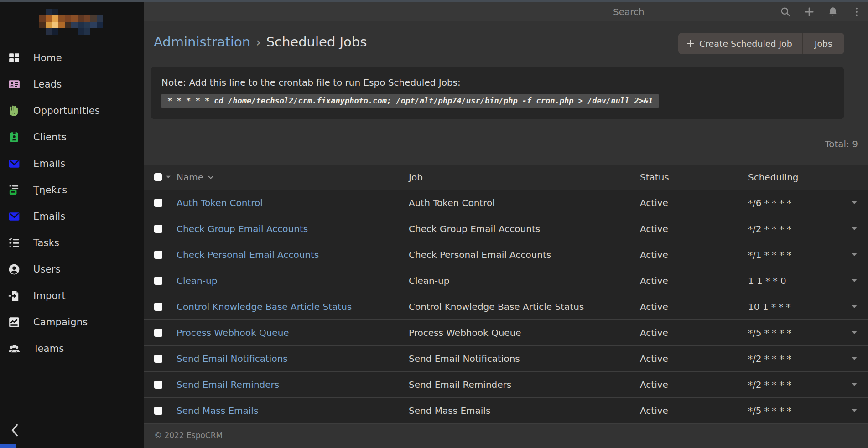  Describe the element at coordinates (72, 269) in the screenshot. I see `sidebar-item-users: Users` at that location.